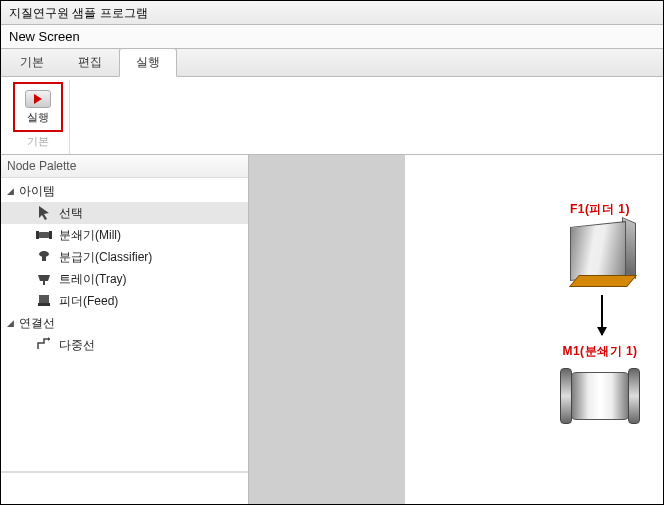 This screenshot has height=505, width=664. What do you see at coordinates (32, 62) in the screenshot?
I see `tab-basic: 기본` at bounding box center [32, 62].